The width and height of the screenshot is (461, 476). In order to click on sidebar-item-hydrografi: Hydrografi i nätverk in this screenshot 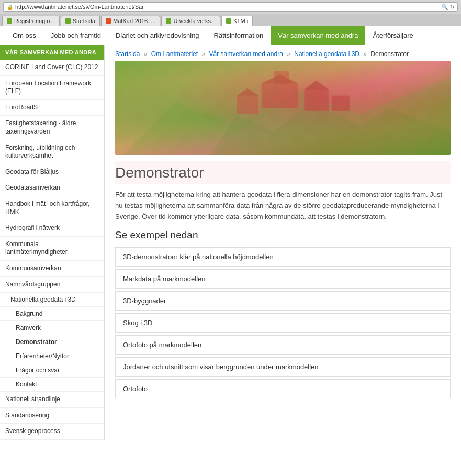, I will do `click(52, 228)`.